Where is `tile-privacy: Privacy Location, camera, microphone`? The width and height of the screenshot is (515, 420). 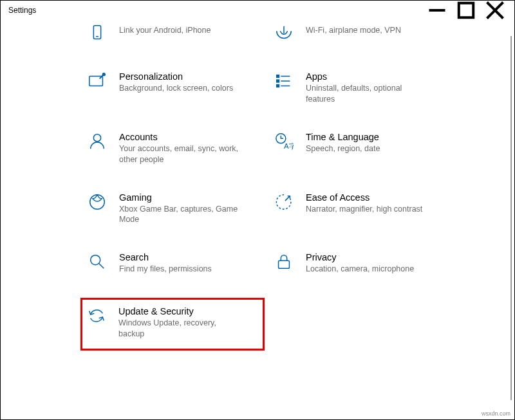
tile-privacy: Privacy Location, camera, microphone is located at coordinates (361, 264).